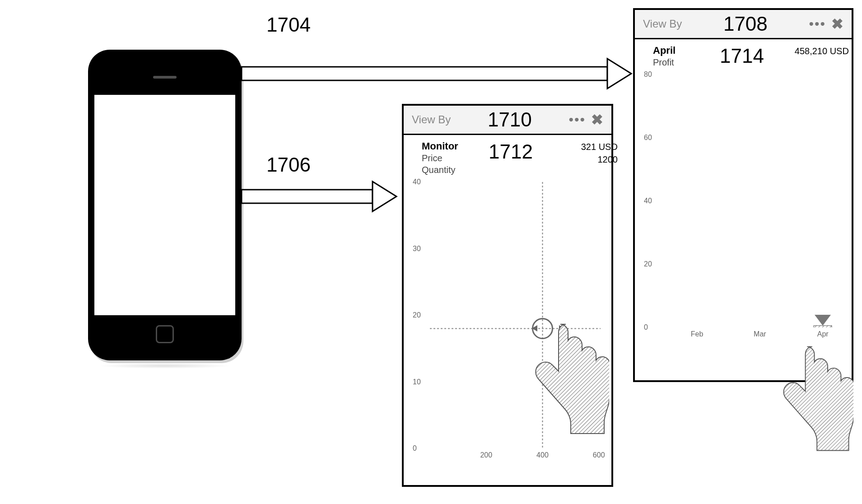  What do you see at coordinates (289, 25) in the screenshot?
I see `ref-label-top: 1704` at bounding box center [289, 25].